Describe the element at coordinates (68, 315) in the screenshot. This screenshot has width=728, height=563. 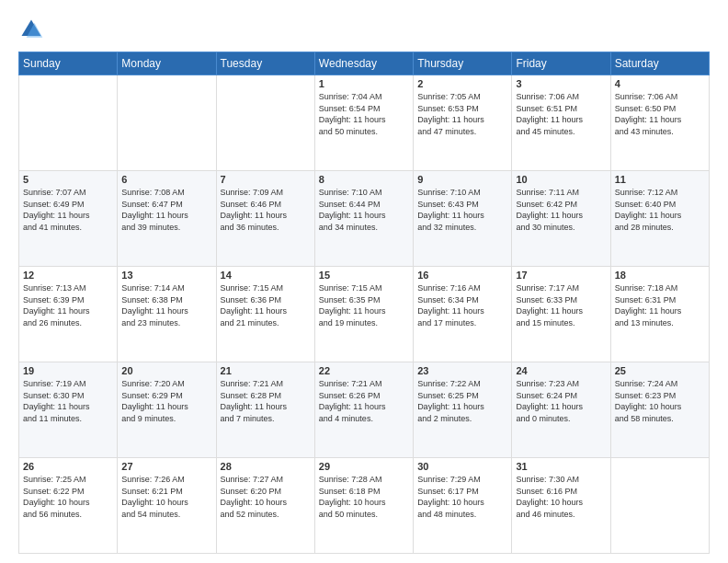
I see `calendar-cell: 12Sunrise: 7:13 AM Sunset: 6:39 PM Dayli…` at that location.